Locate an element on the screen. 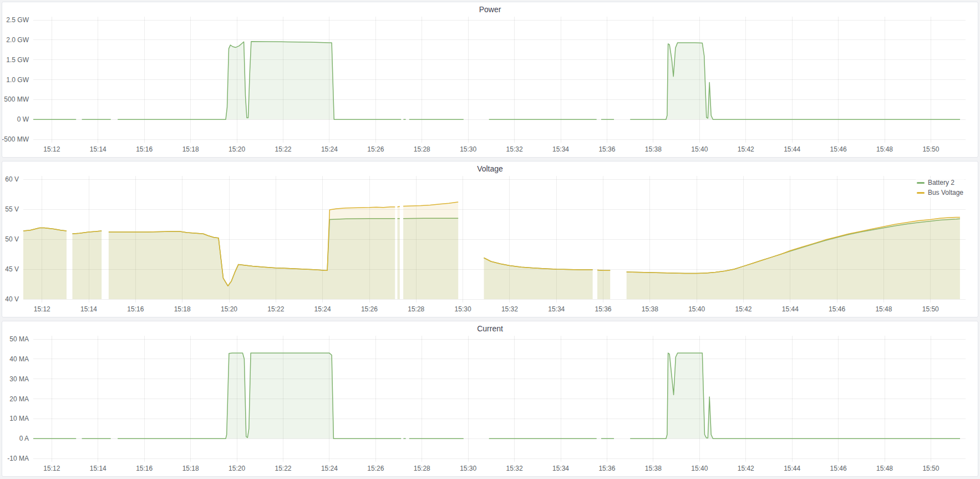  power-x-axis-row: 15:1215:1415:1615:1815:2015:2215:2415:26… is located at coordinates (490, 150).